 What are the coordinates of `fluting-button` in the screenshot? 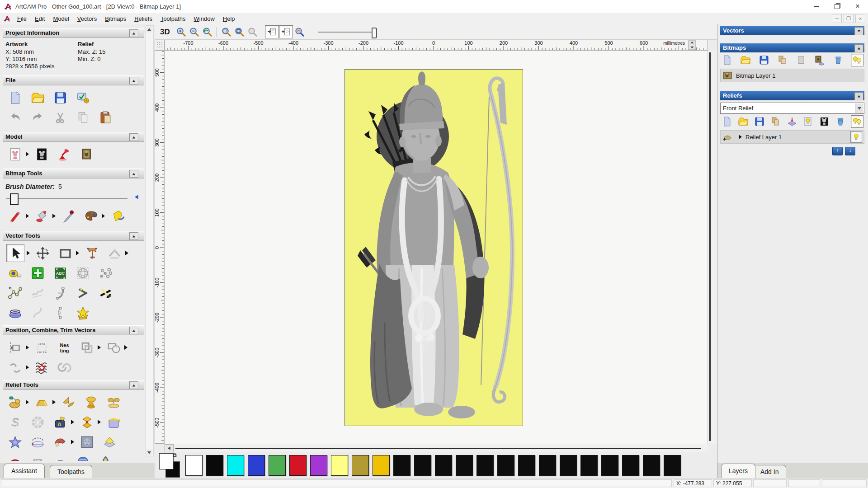 It's located at (42, 367).